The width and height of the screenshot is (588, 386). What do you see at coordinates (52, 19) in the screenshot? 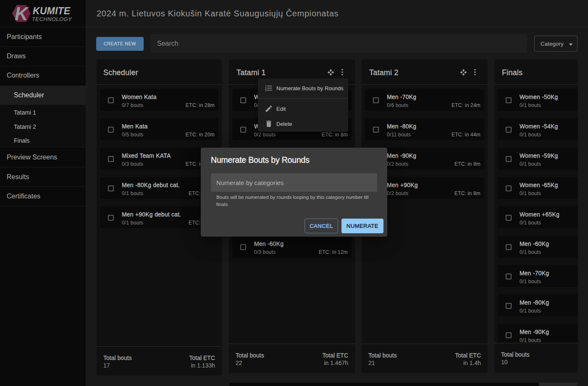
I see `svg-text: TECHNOLOGY` at bounding box center [52, 19].